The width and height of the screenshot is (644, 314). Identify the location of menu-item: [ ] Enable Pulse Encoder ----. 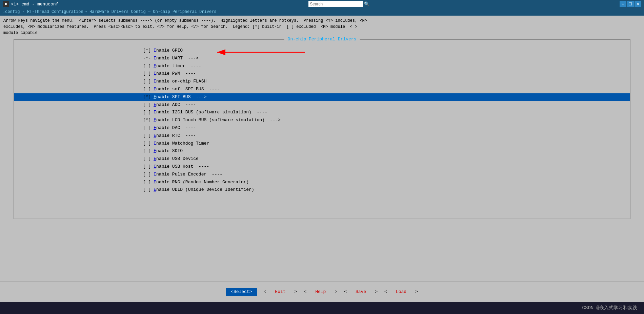
(322, 174).